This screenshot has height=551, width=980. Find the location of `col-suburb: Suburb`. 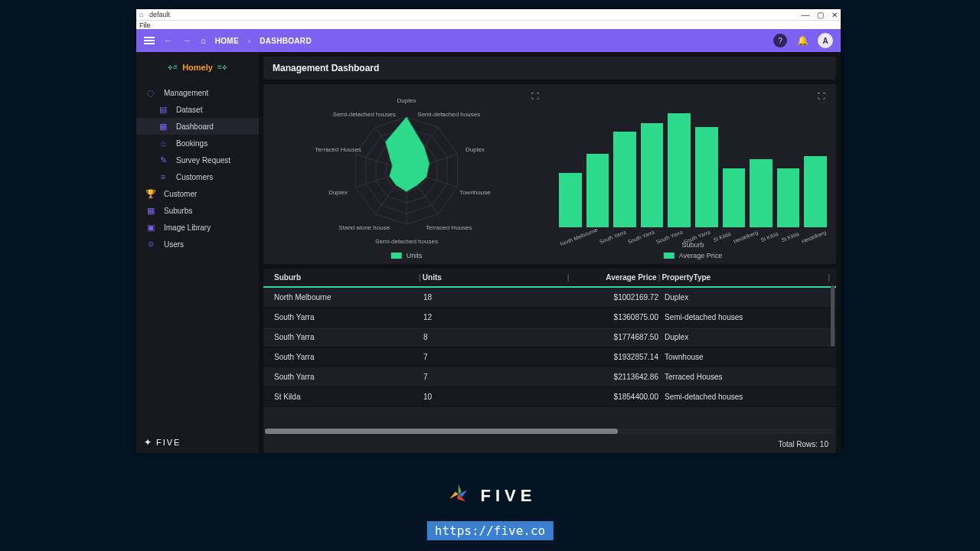

col-suburb: Suburb is located at coordinates (346, 277).